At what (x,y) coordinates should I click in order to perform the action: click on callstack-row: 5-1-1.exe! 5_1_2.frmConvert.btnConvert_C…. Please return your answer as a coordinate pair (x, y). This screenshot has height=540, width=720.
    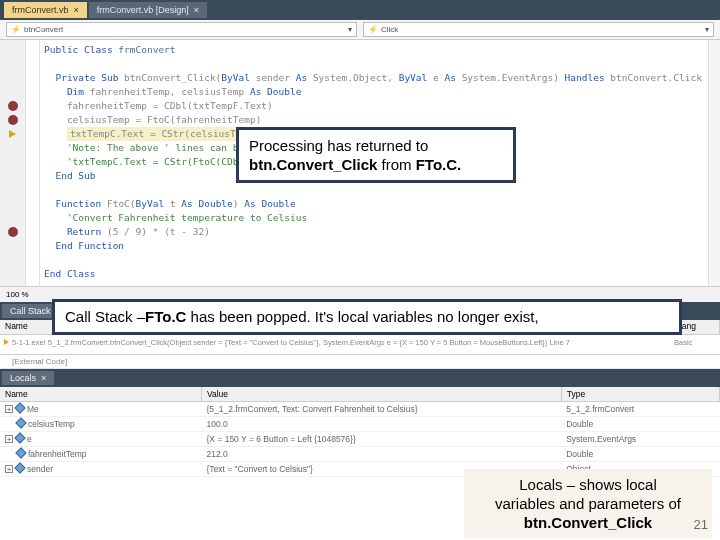
    Looking at the image, I should click on (360, 342).